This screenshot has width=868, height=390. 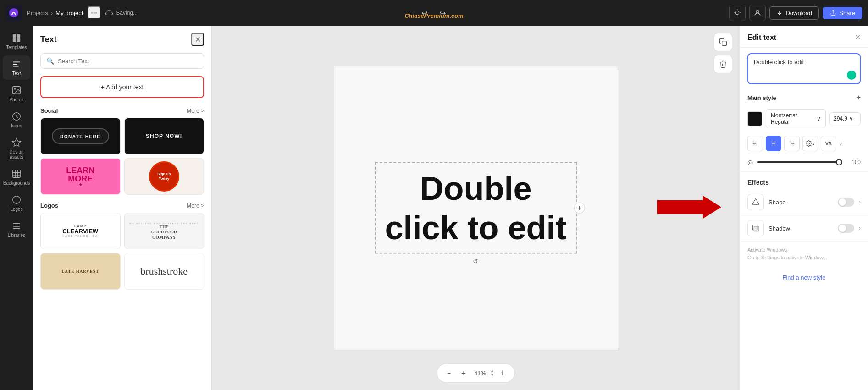 What do you see at coordinates (804, 68) in the screenshot?
I see `edit-text-textarea: Double click to edit` at bounding box center [804, 68].